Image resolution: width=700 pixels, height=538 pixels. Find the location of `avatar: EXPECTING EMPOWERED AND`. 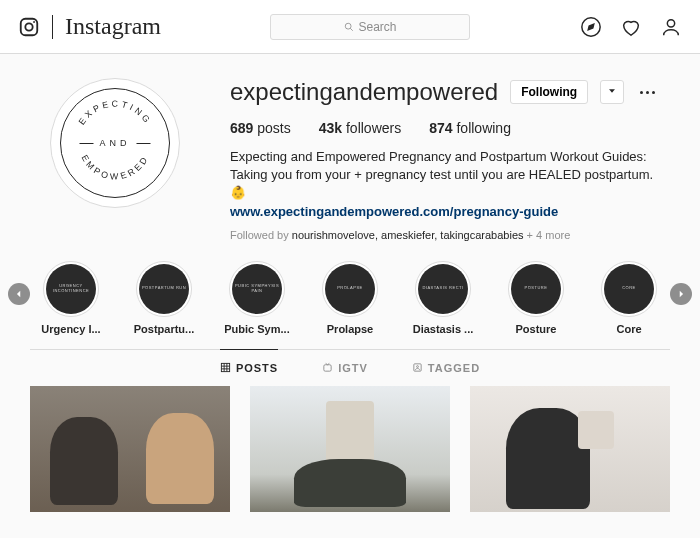

avatar: EXPECTING EMPOWERED AND is located at coordinates (115, 143).